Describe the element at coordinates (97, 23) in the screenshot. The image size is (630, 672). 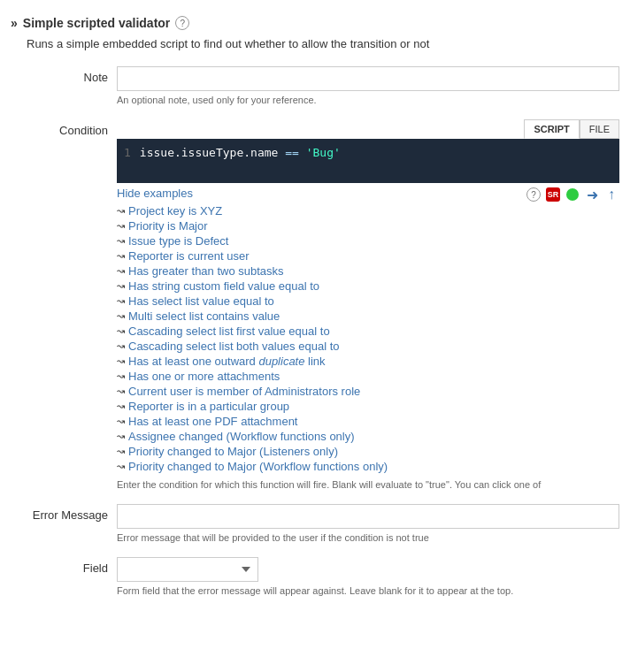
I see `section-title: Simple scripted validator` at that location.